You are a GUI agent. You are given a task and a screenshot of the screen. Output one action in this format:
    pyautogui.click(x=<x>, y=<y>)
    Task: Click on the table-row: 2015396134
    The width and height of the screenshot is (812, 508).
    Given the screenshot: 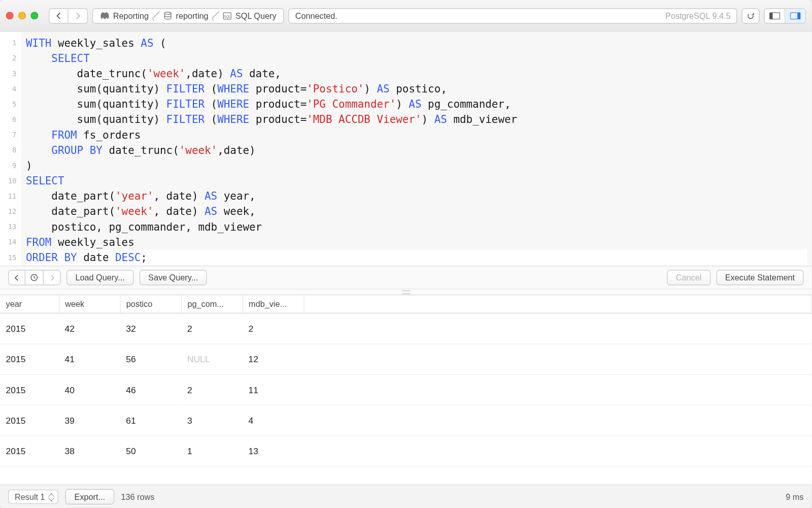 What is the action you would take?
    pyautogui.click(x=406, y=420)
    